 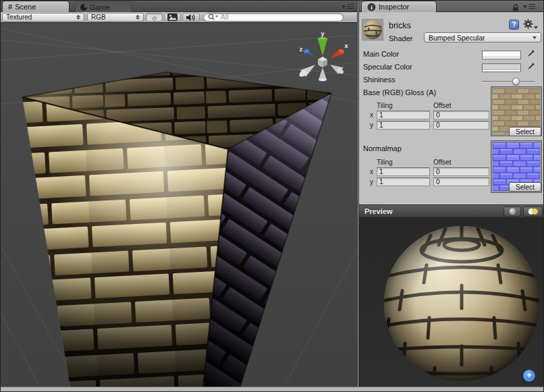 What do you see at coordinates (529, 7) in the screenshot?
I see `inspector-panel-menu-icon` at bounding box center [529, 7].